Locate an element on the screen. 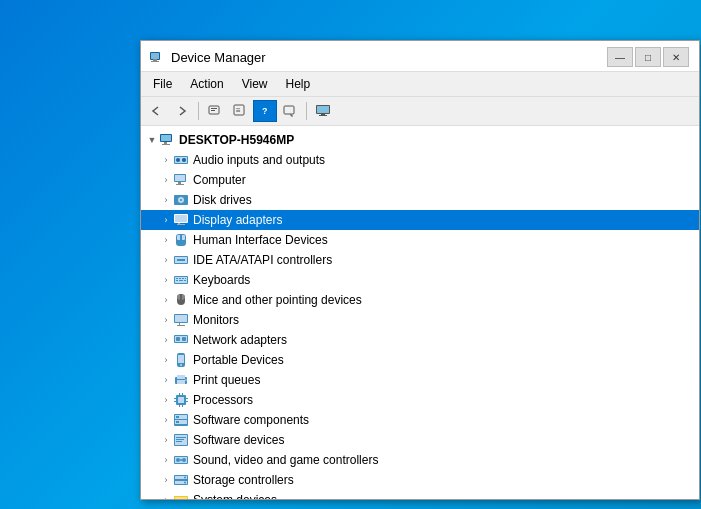 The width and height of the screenshot is (701, 509). tree-item-audio: › Audio inputs and outputs is located at coordinates (420, 160).